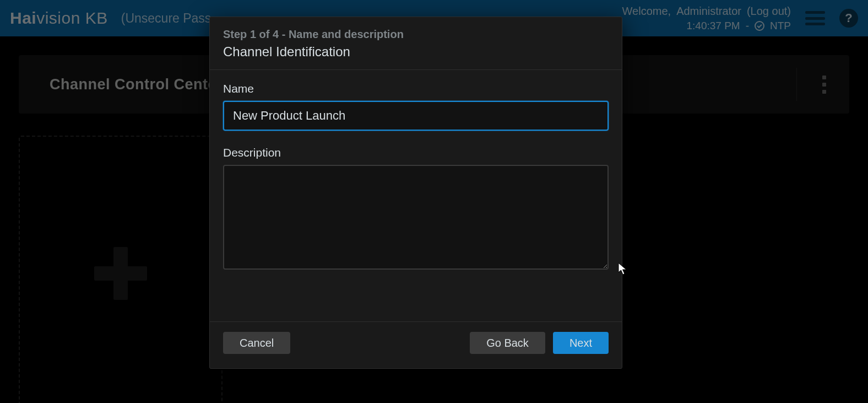  What do you see at coordinates (416, 153) in the screenshot?
I see `description-label: Description` at bounding box center [416, 153].